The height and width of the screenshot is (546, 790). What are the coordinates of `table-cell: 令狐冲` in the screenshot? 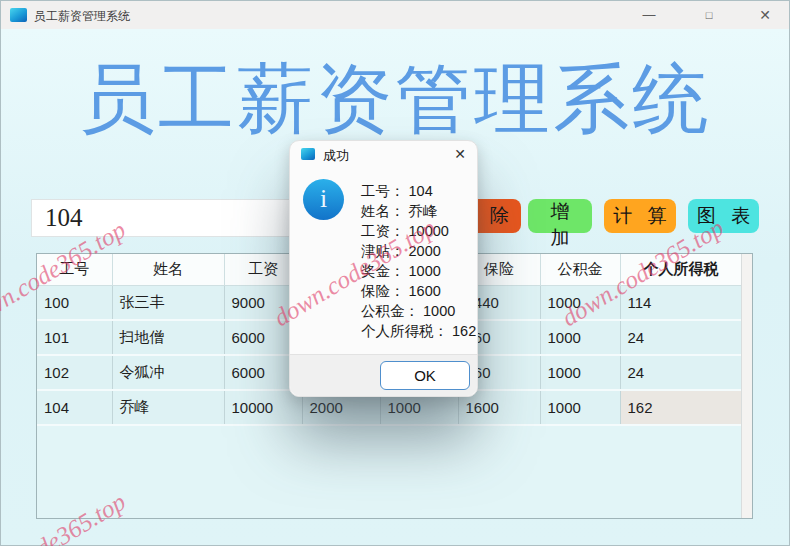 It's located at (168, 372).